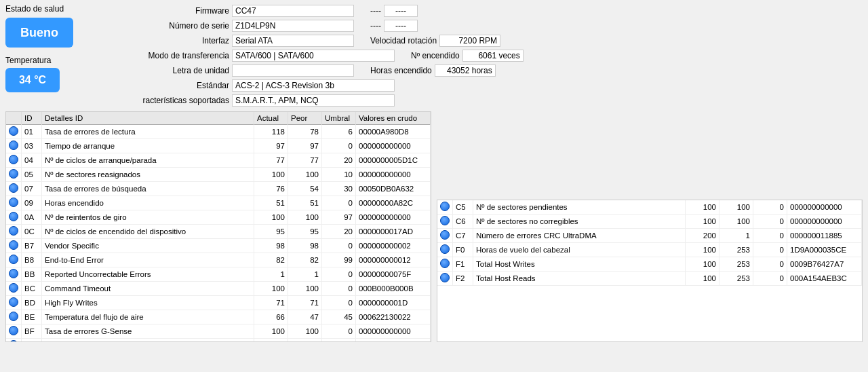  Describe the element at coordinates (650, 208) in the screenshot. I see `table-row: C5 Nº de sectores pendientes 100 100 0 0…` at that location.